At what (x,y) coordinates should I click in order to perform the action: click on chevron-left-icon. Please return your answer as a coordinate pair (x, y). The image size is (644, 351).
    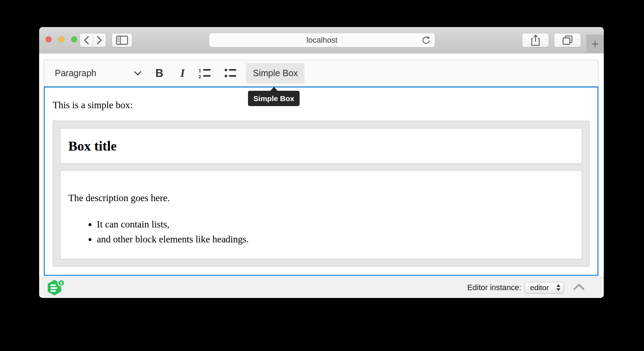
    Looking at the image, I should click on (86, 40).